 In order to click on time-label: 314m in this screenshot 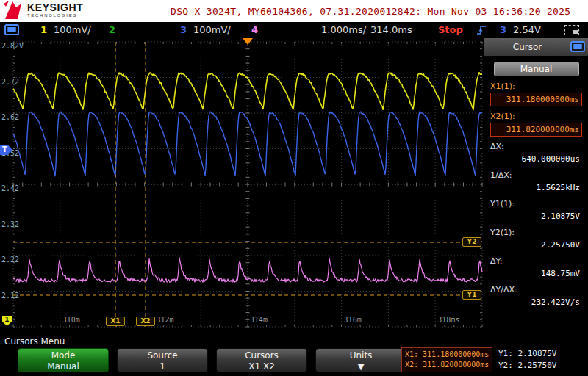, I will do `click(259, 320)`.